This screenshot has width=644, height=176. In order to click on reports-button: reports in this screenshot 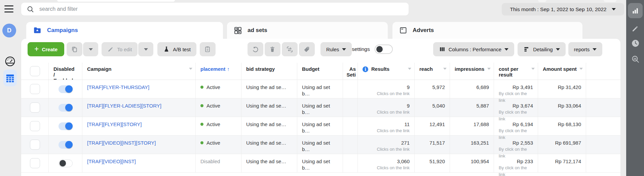, I will do `click(585, 49)`.